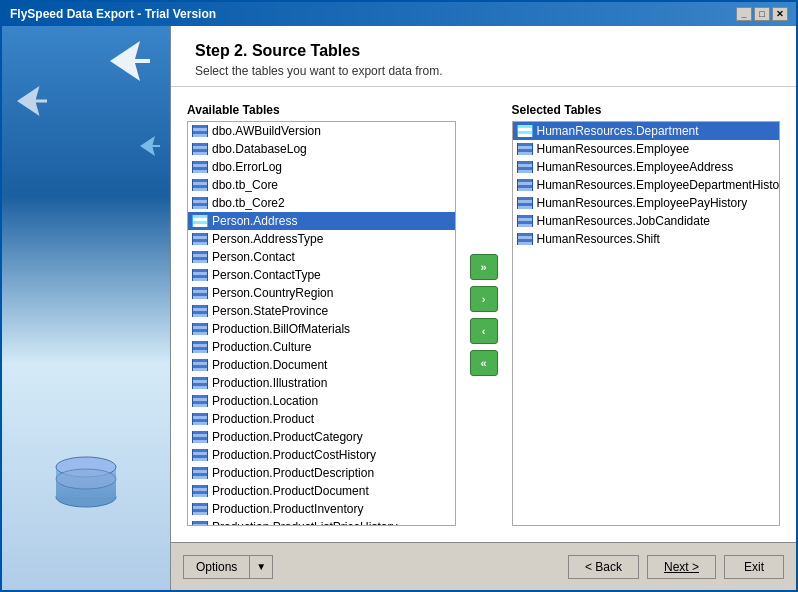 The image size is (798, 592). What do you see at coordinates (646, 239) in the screenshot?
I see `selected-table-item: HumanResources.Shift` at bounding box center [646, 239].